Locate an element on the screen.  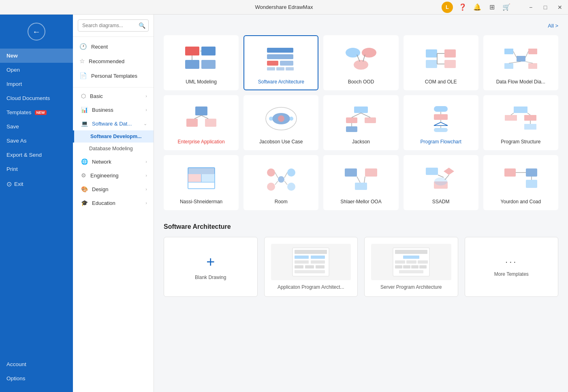
template-card-server-arch: Server Program Architecture is located at coordinates (411, 267).